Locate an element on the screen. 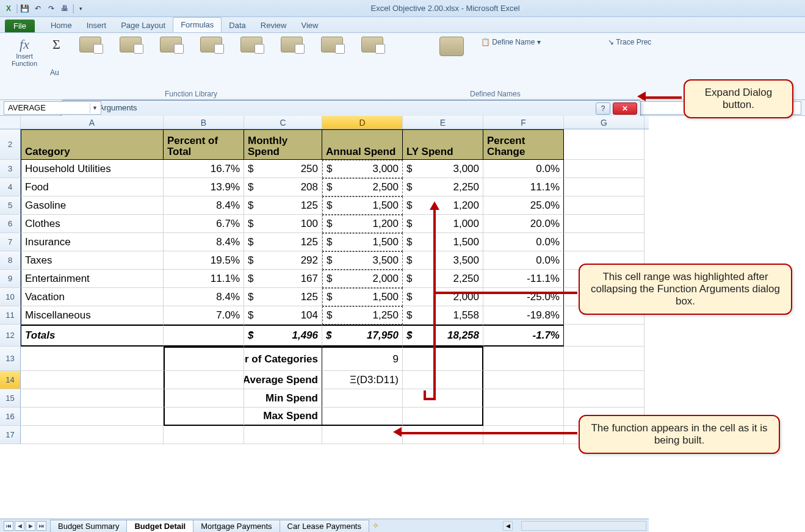  sheet-tab-car-lease-payments: Car Lease Payments is located at coordinates (325, 526).